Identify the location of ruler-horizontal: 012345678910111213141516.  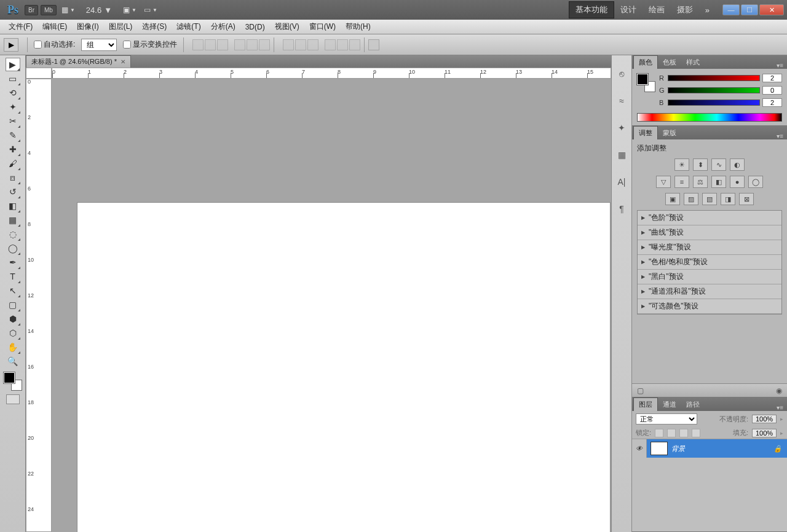
(331, 73).